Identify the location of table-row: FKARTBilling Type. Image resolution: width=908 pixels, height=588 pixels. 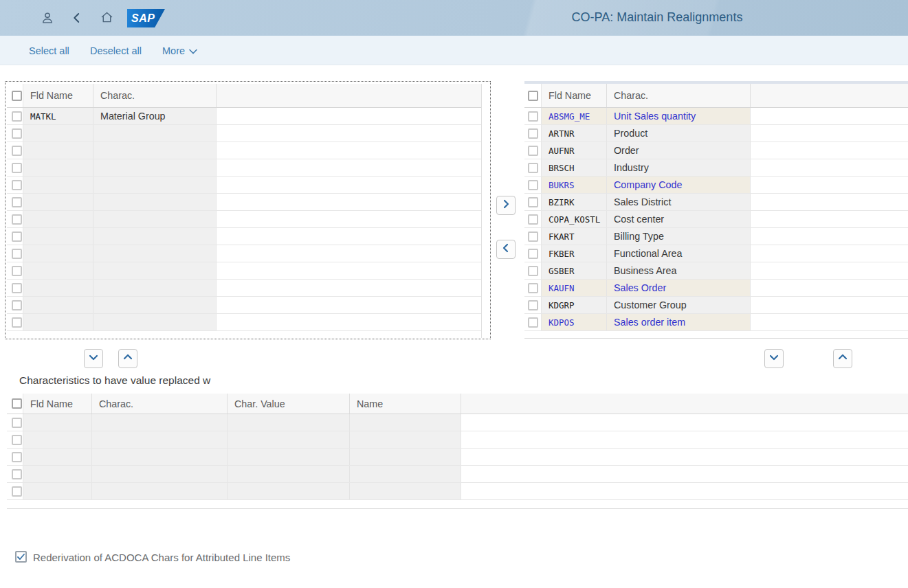
(716, 236).